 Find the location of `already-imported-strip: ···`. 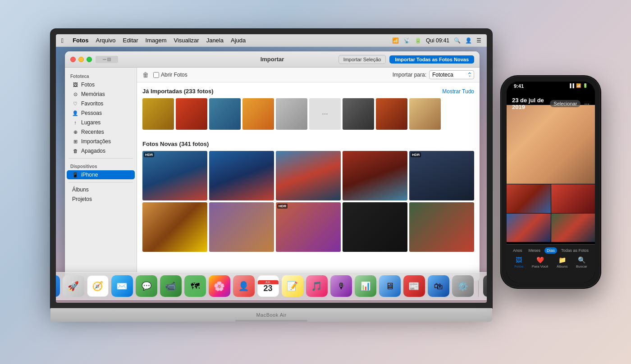

already-imported-strip: ··· is located at coordinates (308, 114).